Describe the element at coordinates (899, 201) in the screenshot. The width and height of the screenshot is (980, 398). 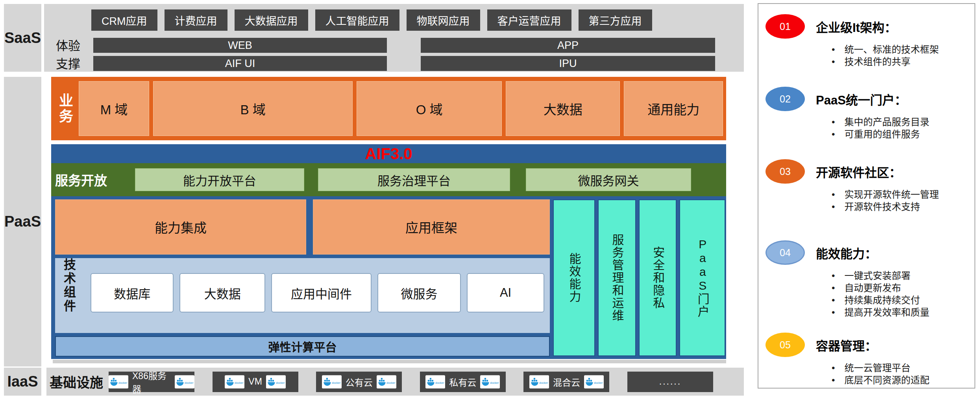
I see `legend-item-bullets: 实现开源软件统一管理 开源软件技术支持` at that location.